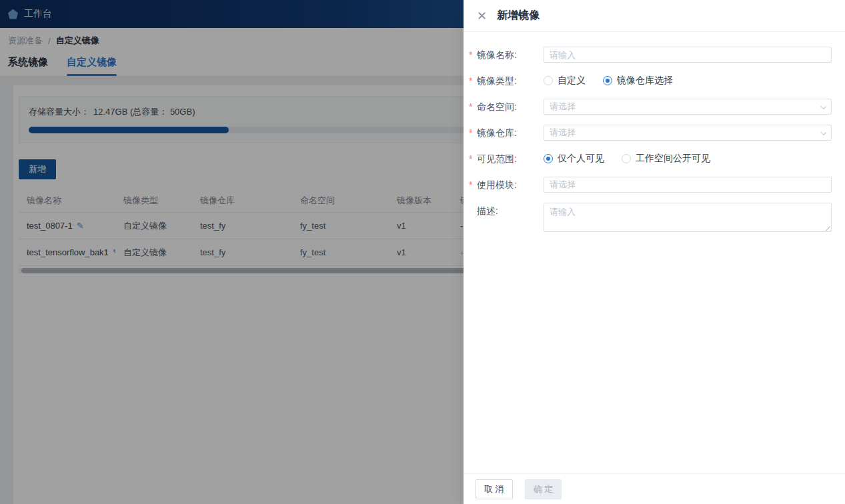 The width and height of the screenshot is (845, 504). Describe the element at coordinates (688, 133) in the screenshot. I see `image-repo-select: 请选择` at that location.